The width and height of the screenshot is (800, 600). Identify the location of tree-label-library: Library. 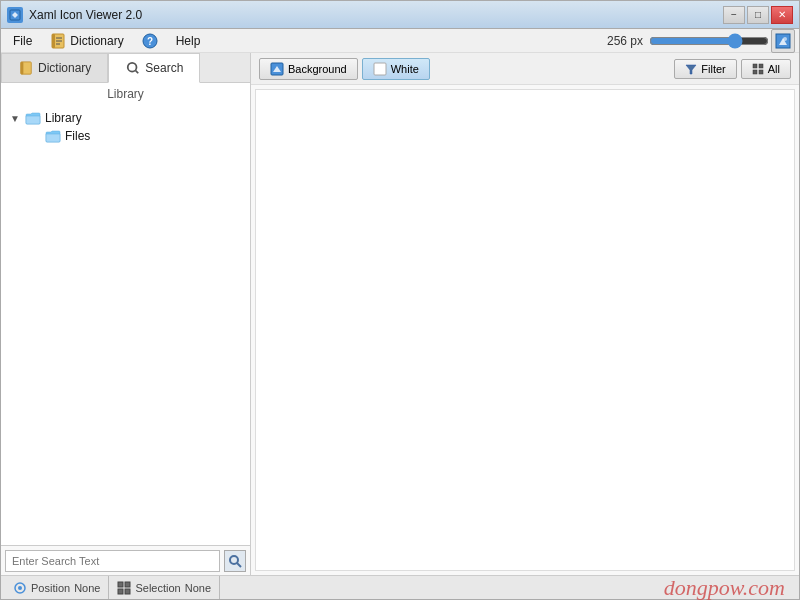
(64, 118).